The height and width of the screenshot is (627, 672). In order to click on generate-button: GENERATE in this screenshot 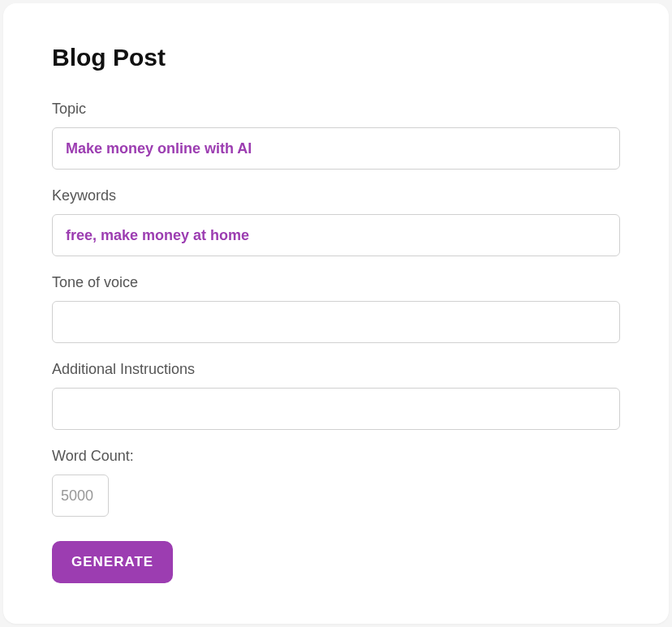, I will do `click(112, 562)`.